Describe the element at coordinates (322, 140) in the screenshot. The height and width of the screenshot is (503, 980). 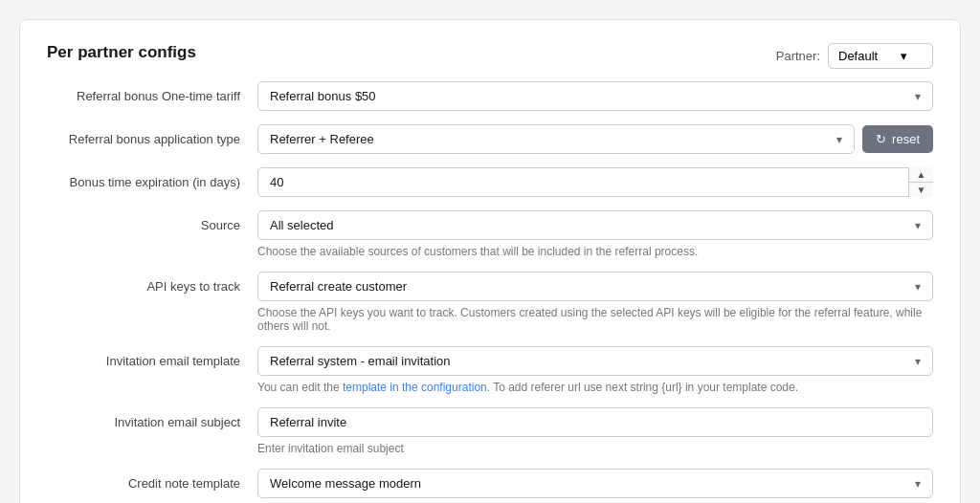
I see `referral-bonus-application-value: Referrer + Referee` at that location.